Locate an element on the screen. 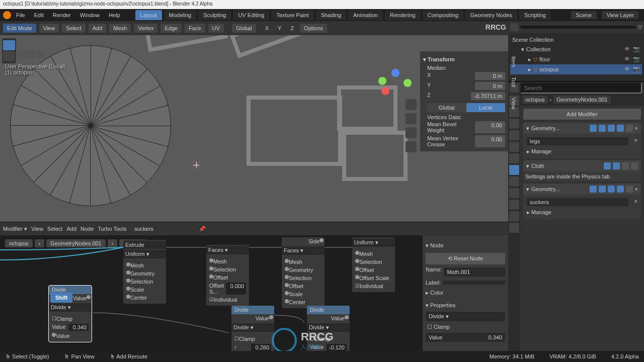  ptab-particles is located at coordinates (514, 182).